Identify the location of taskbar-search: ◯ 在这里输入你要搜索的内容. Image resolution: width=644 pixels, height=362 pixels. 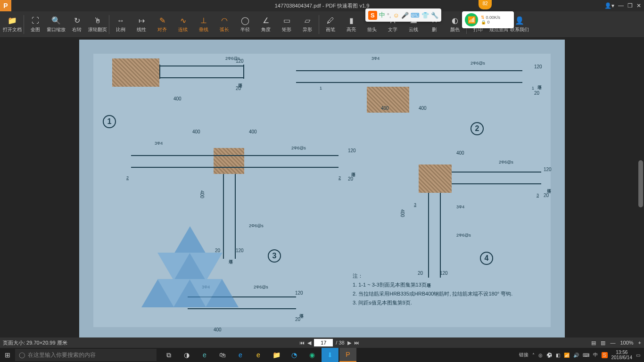
(86, 355).